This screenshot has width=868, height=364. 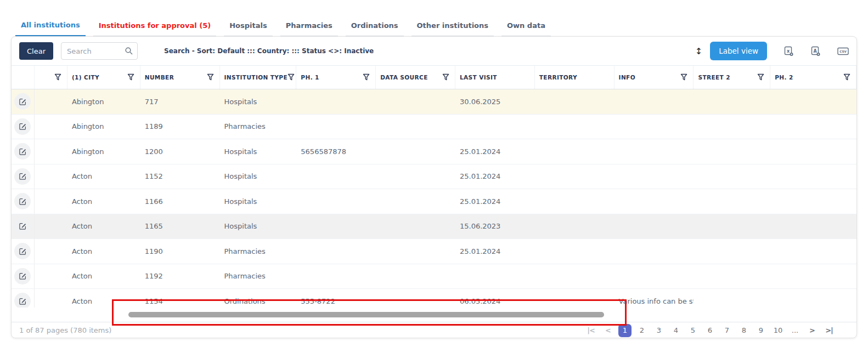 I want to click on pager-page-10: 10, so click(x=778, y=331).